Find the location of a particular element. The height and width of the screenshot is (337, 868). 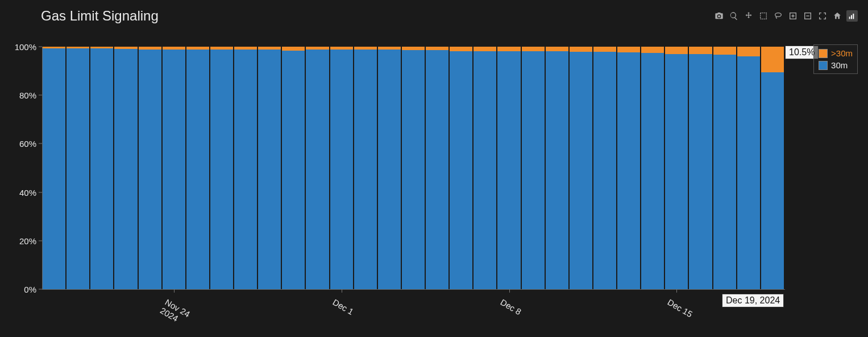

x-tick-label: Dec 15 is located at coordinates (680, 308).